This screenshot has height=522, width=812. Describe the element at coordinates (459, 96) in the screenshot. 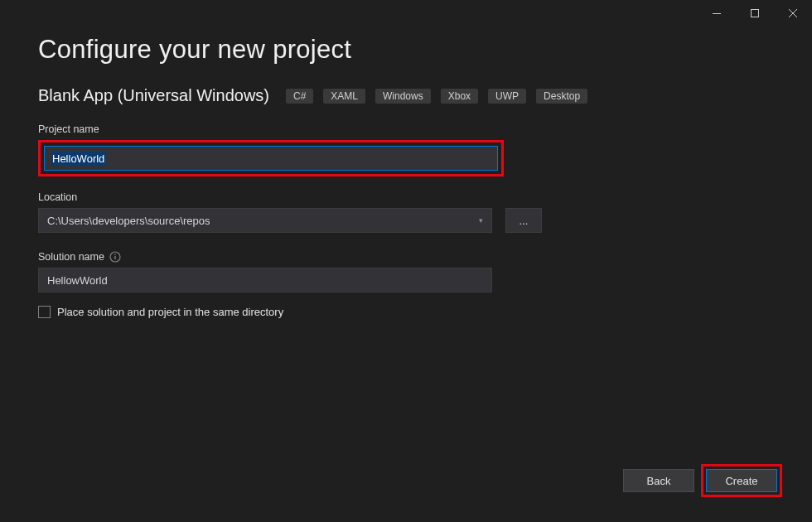

I see `tag-xbox: Xbox` at that location.